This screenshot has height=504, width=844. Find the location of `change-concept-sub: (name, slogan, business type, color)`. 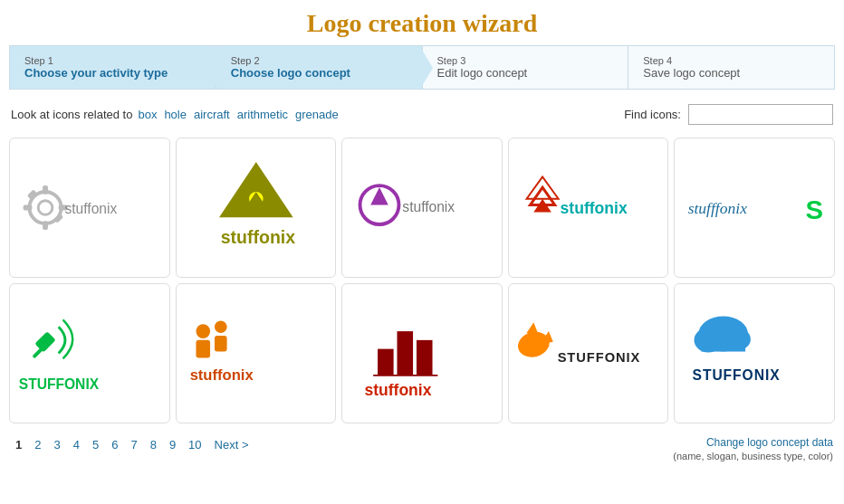

change-concept-sub: (name, slogan, business type, color) is located at coordinates (753, 456).